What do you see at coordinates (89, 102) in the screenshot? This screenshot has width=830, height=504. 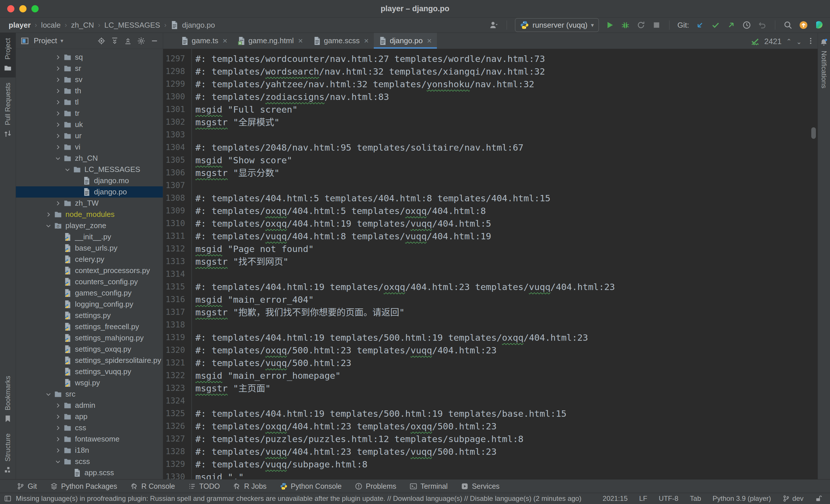 I see `tree-item-tl: tl` at bounding box center [89, 102].